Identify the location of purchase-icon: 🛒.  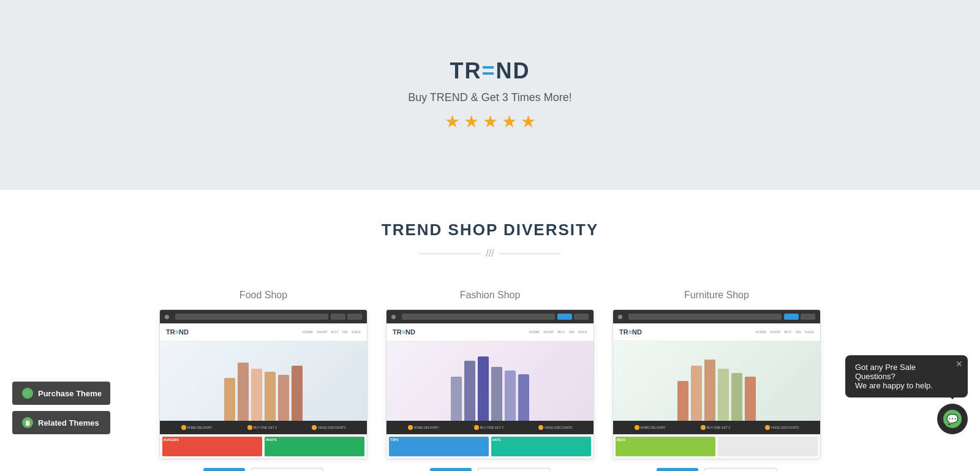
(28, 393).